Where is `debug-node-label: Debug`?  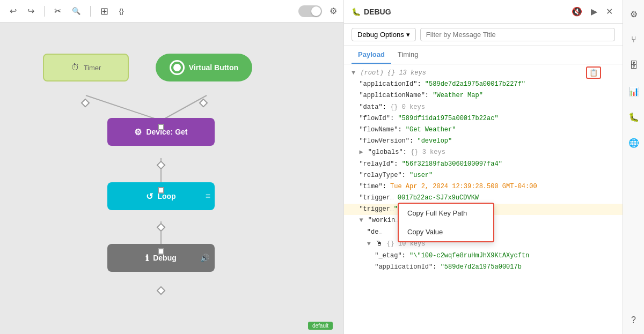
debug-node-label: Debug is located at coordinates (165, 258).